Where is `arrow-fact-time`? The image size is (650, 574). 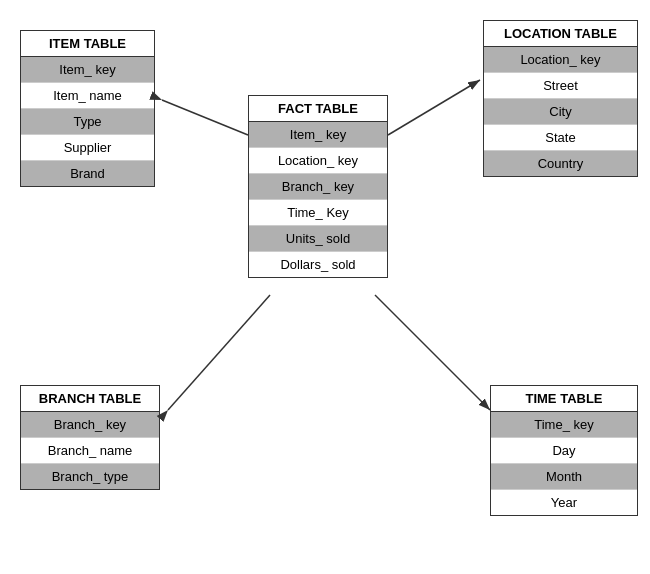
arrow-fact-time is located at coordinates (432, 352).